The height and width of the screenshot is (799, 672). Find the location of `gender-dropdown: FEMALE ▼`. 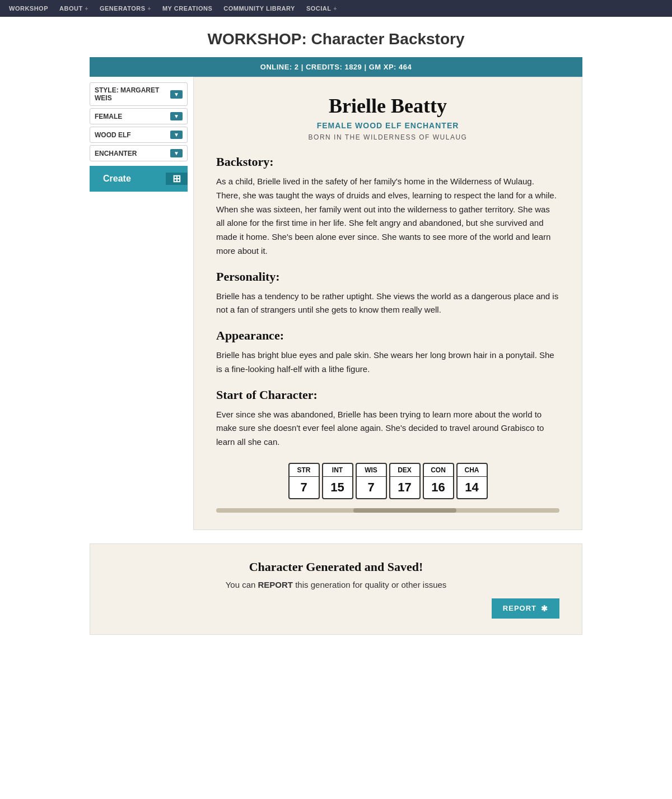

gender-dropdown: FEMALE ▼ is located at coordinates (139, 117).